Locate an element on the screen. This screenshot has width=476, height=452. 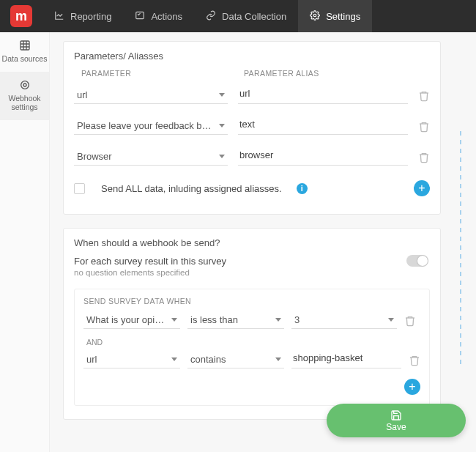
gear-icon is located at coordinates (315, 16).